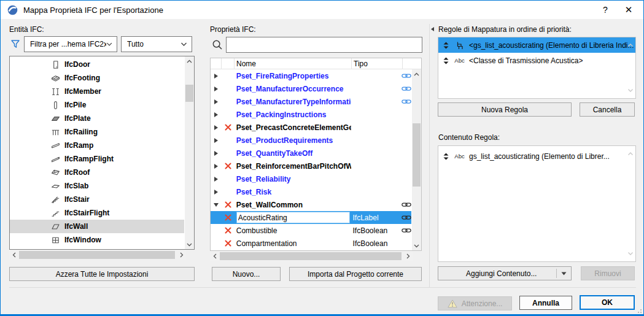 This screenshot has height=316, width=644. Describe the element at coordinates (15, 44) in the screenshot. I see `filter-funnel-icon` at that location.